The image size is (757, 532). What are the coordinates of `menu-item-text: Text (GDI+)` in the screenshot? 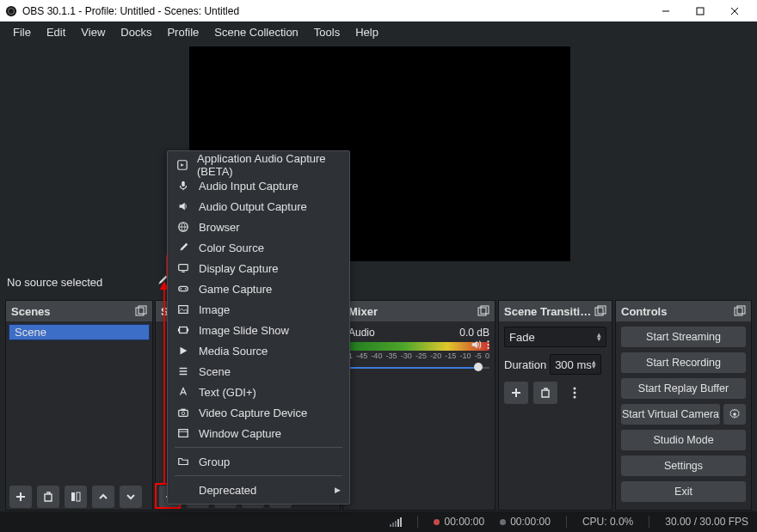 It's located at (258, 392).